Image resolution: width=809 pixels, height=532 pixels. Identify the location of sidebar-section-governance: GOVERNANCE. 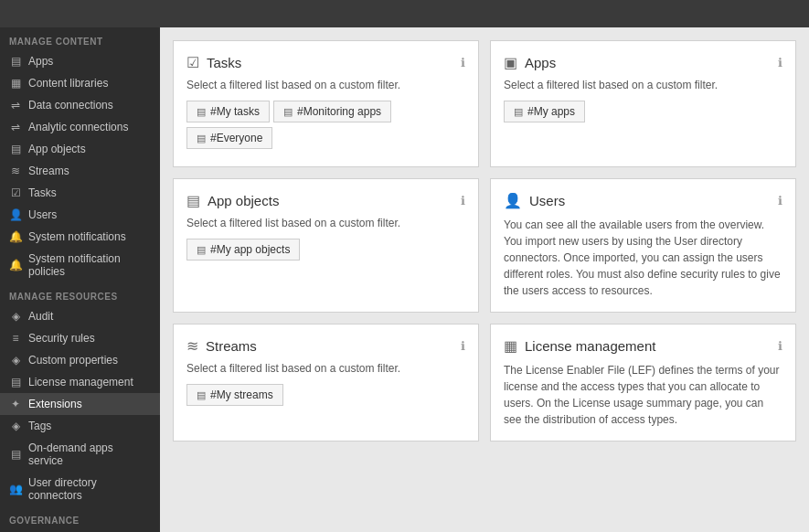
(80, 517).